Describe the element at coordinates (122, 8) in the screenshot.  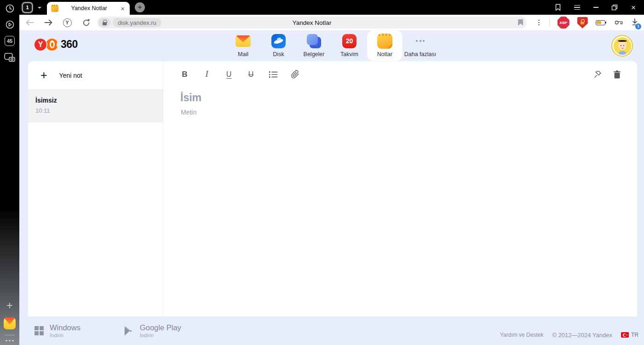
I see `tab-close-icon: ×` at that location.